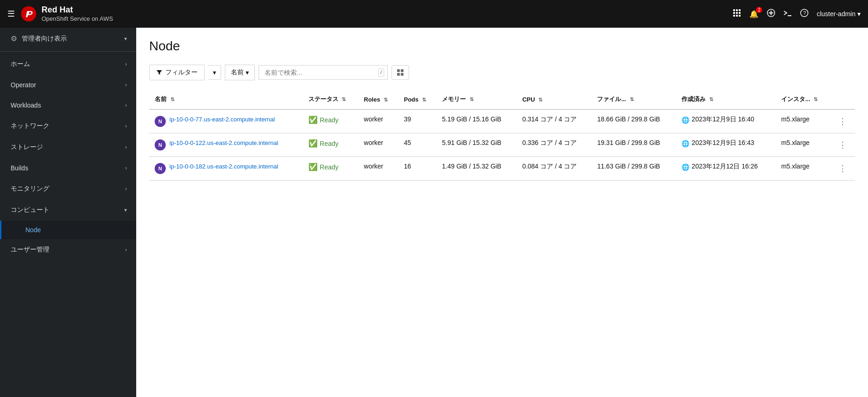  I want to click on table-row: N ip-10-0-0-182.us-east-2.compute.intern…, so click(502, 169).